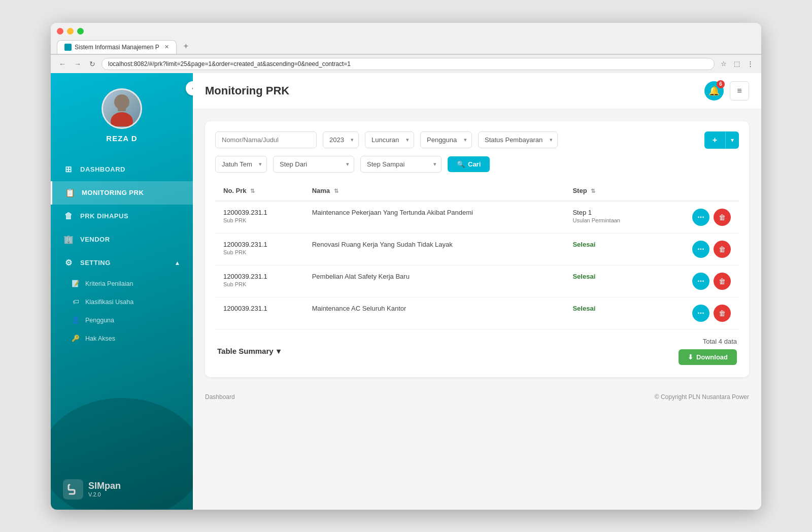 The height and width of the screenshot is (532, 812). Describe the element at coordinates (122, 263) in the screenshot. I see `sidebar-item-setting: ⚙ SETTING ▲` at that location.